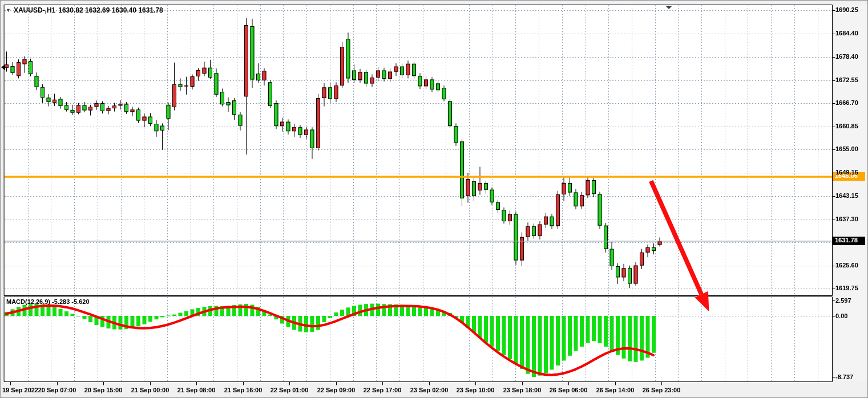 Image resolution: width=868 pixels, height=398 pixels. I want to click on macd-axis-label: 2.597, so click(843, 300).